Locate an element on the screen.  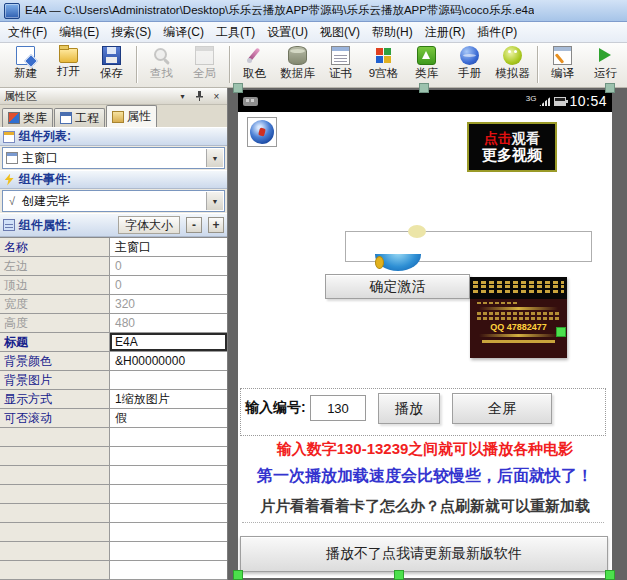
component-list-dropdown: 主窗口 ▼ is located at coordinates (114, 158).